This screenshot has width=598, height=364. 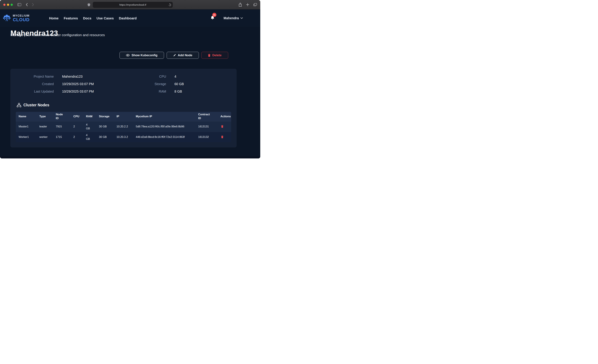 What do you see at coordinates (240, 5) in the screenshot?
I see `share-icon` at bounding box center [240, 5].